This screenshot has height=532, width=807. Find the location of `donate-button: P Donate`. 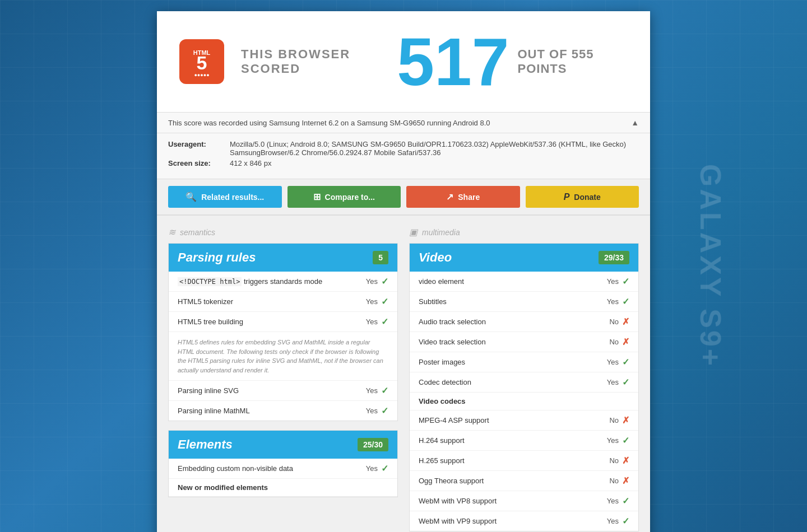

donate-button: P Donate is located at coordinates (583, 197).